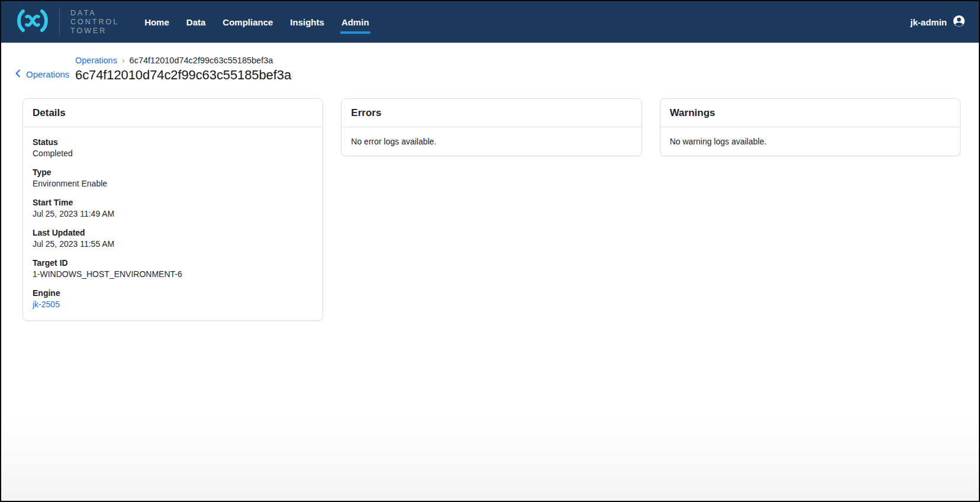 This screenshot has height=502, width=980. What do you see at coordinates (96, 60) in the screenshot?
I see `breadcrumb-operations-link: Operations` at bounding box center [96, 60].